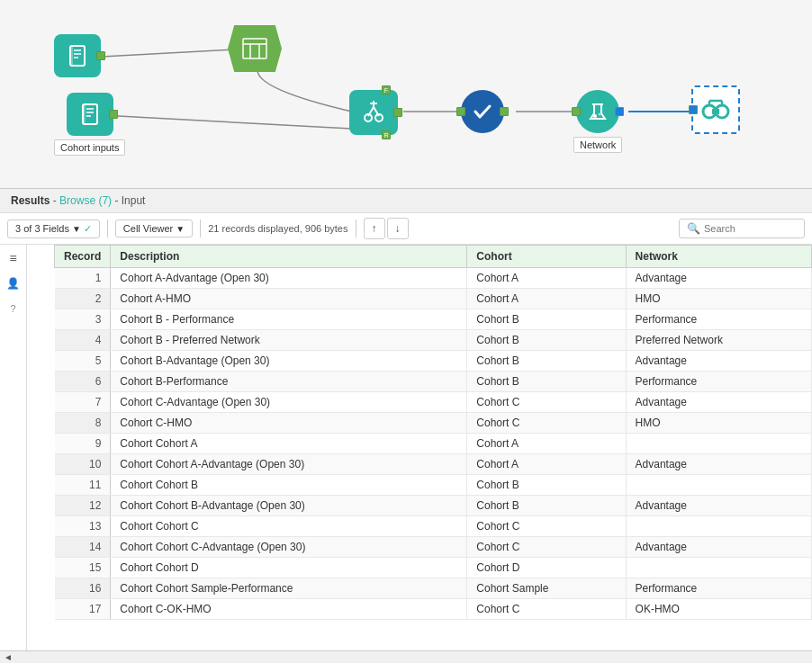 The height and width of the screenshot is (663, 812). Describe the element at coordinates (289, 464) in the screenshot. I see `cell-description: Cohort Cohort A-Advantage (Open 30)` at that location.